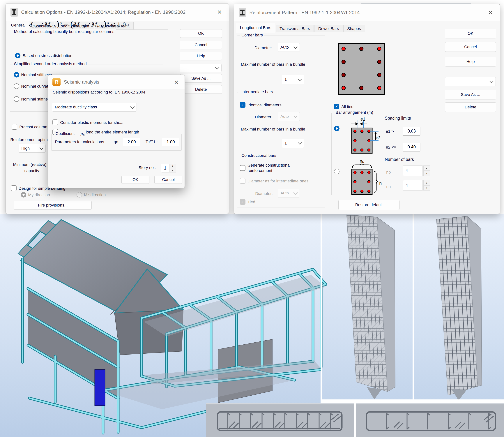  I want to click on simple-bending-checkbox, so click(14, 188).